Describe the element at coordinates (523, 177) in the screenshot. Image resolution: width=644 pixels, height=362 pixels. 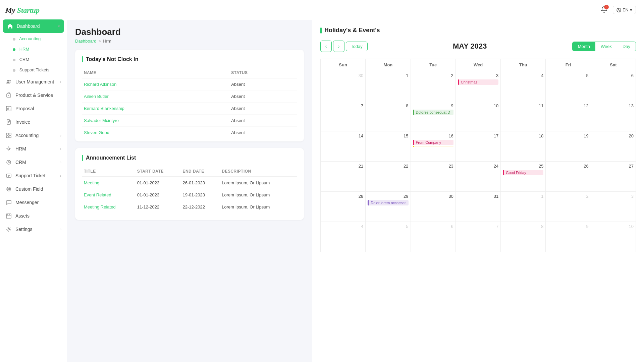
I see `calendar-cell: 25Good Friday` at that location.